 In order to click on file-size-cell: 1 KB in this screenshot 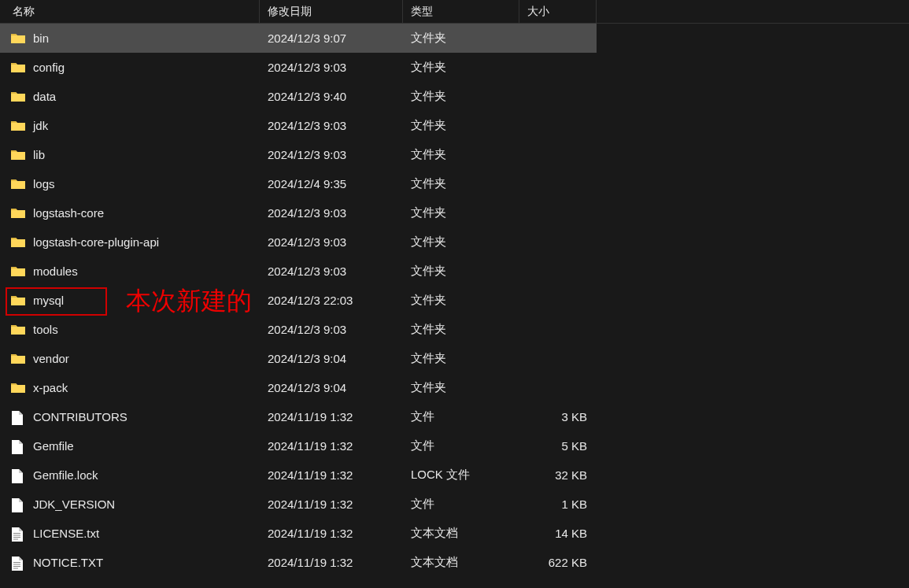, I will do `click(558, 504)`.